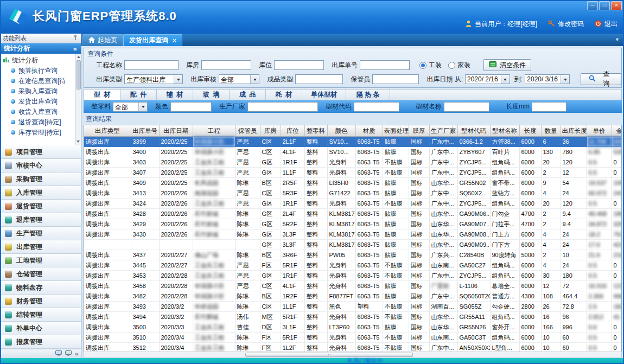 This screenshot has width=624, height=364. I want to click on logout-link: 退出, so click(606, 24).